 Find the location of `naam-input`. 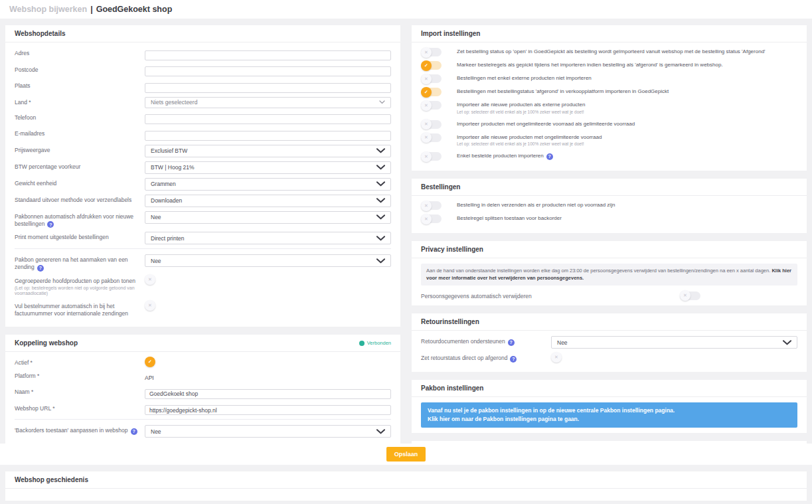

naam-input is located at coordinates (268, 394).